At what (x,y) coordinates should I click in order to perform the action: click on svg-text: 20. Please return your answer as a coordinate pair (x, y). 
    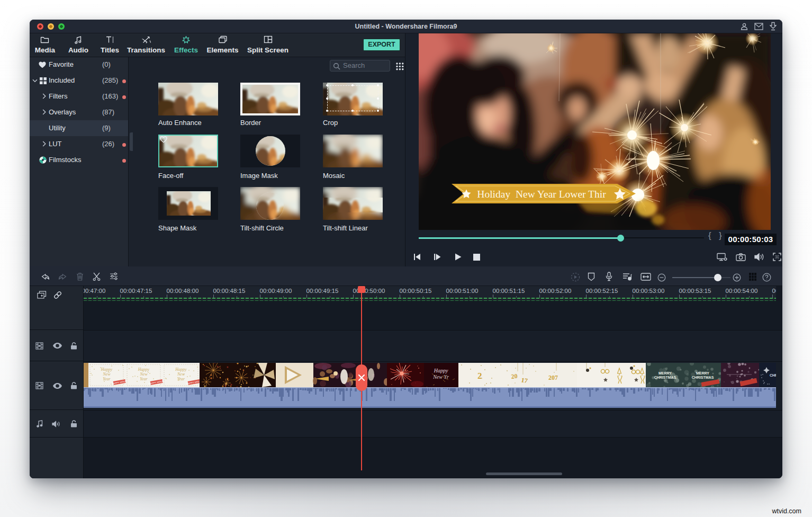
    Looking at the image, I should click on (515, 376).